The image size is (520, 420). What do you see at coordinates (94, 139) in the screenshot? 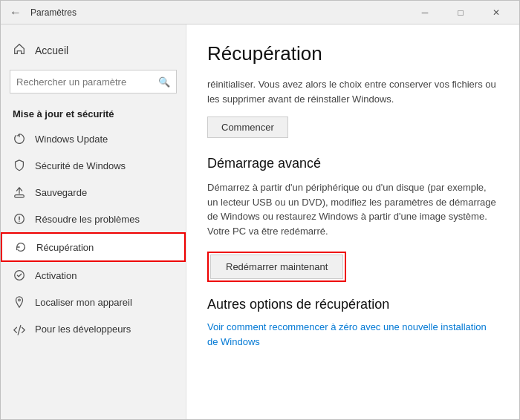
I see `sidebar-item-windows-update: Windows Update` at bounding box center [94, 139].